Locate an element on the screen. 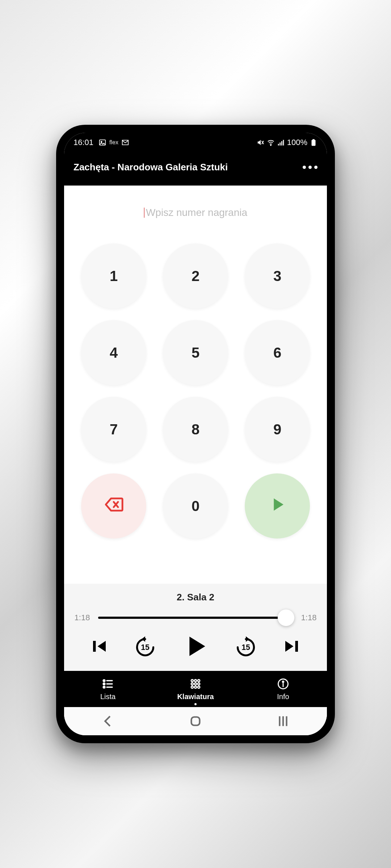 The image size is (391, 868). keypad-icon is located at coordinates (196, 684).